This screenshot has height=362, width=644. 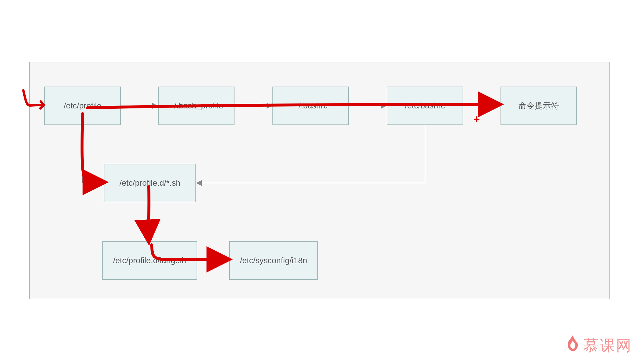 I want to click on node-profile-d: /etc/profile.d/*.sh, so click(x=150, y=183).